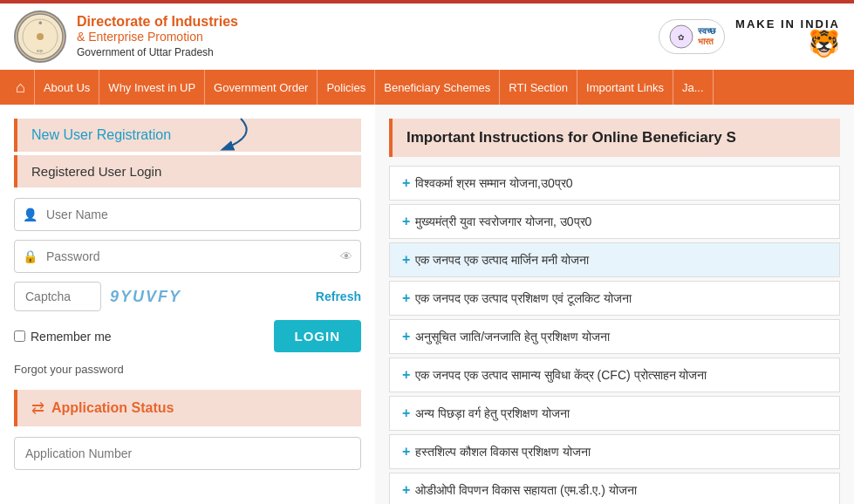 The height and width of the screenshot is (504, 854). I want to click on nav-rti-section: RTI Section, so click(539, 87).